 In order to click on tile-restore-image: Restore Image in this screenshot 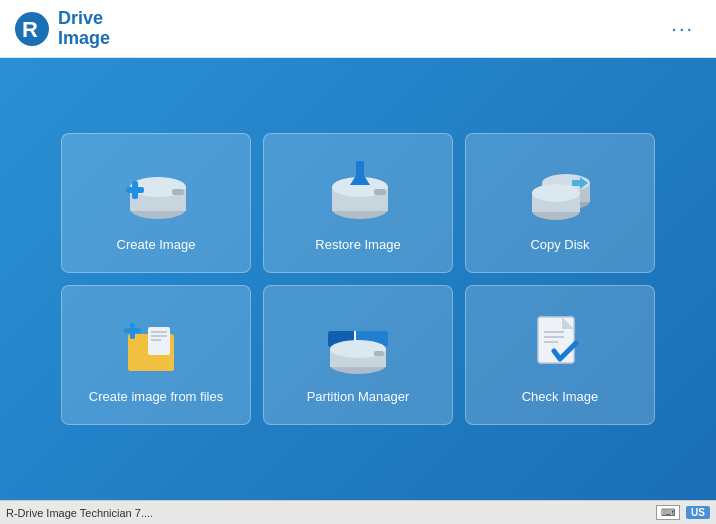, I will do `click(358, 203)`.